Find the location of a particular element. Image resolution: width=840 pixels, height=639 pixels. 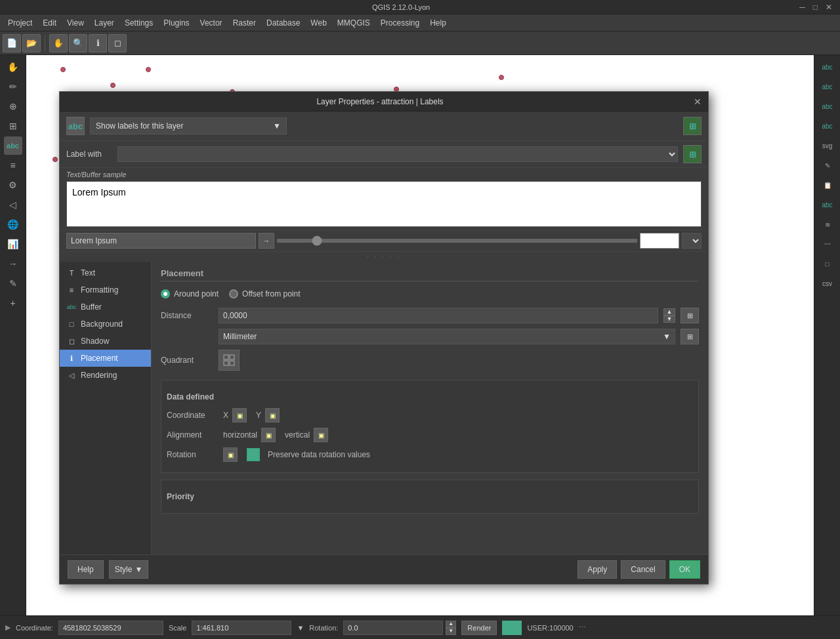

identify-tool: ℹ is located at coordinates (98, 43).